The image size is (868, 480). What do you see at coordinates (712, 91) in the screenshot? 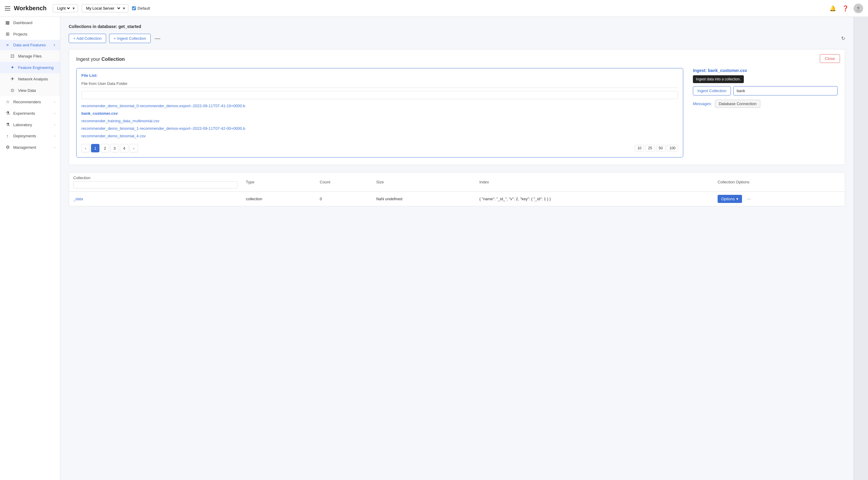
I see `ingest-collection-action-button: Ingest Collection` at bounding box center [712, 91].